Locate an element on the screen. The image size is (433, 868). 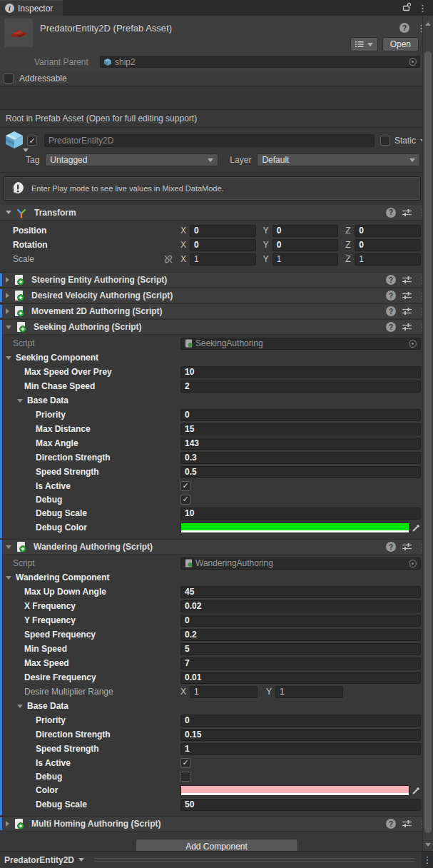
component-header-seeking: Seeking Authoring (Script) ? ⋮ is located at coordinates (217, 327).